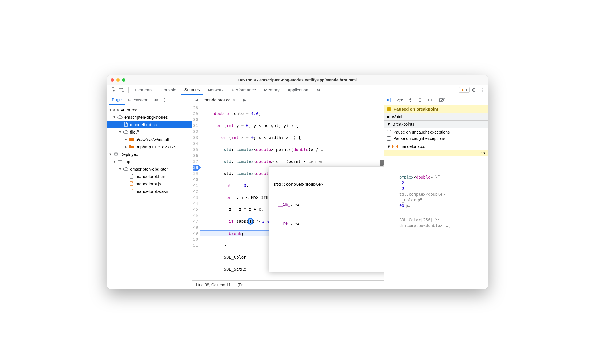  What do you see at coordinates (124, 80) in the screenshot?
I see `zoom-window-button` at bounding box center [124, 80].